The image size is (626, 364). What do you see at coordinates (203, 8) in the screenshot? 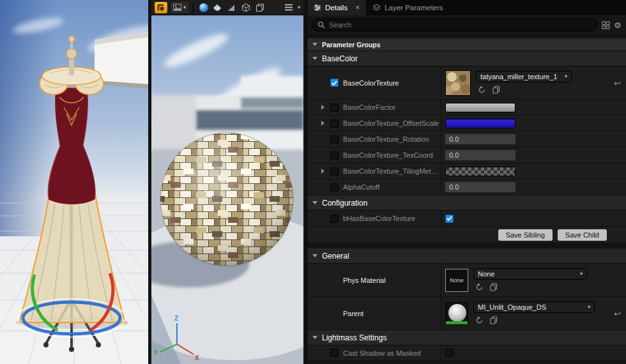
I see `sphere-brush-button` at bounding box center [203, 8].